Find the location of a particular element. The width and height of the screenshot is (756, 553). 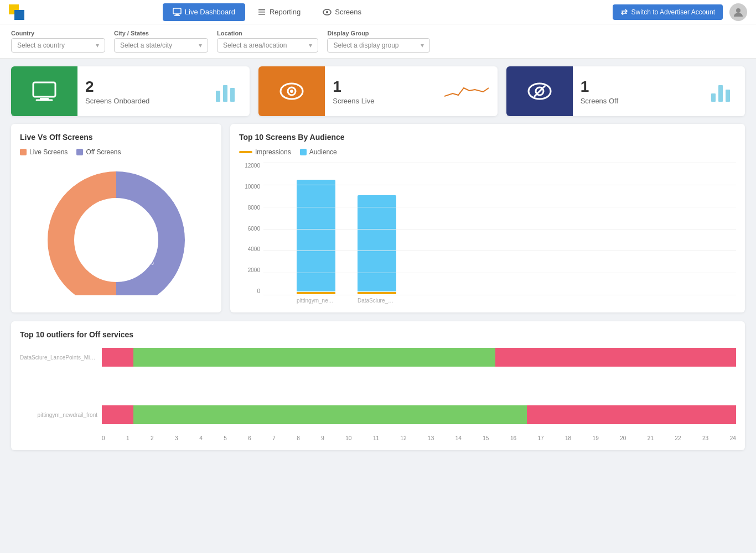

kpi-info-live: 1 Screens Live is located at coordinates (380, 92).